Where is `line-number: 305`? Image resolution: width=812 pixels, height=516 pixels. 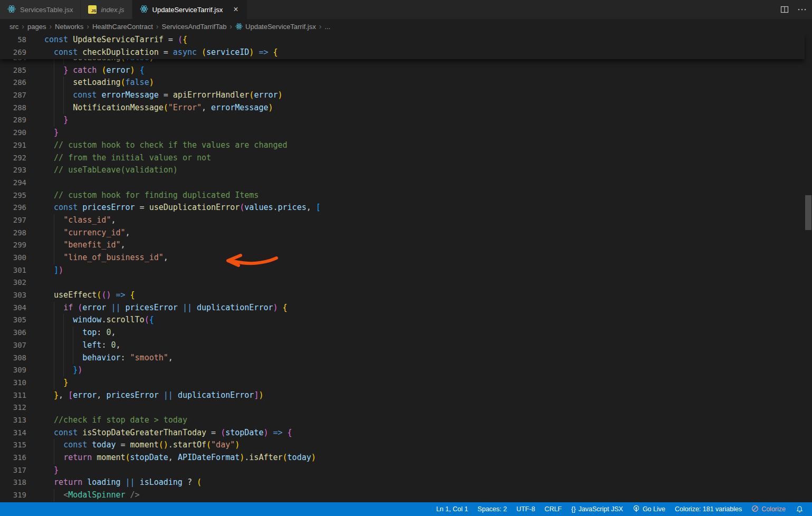
line-number: 305 is located at coordinates (13, 320).